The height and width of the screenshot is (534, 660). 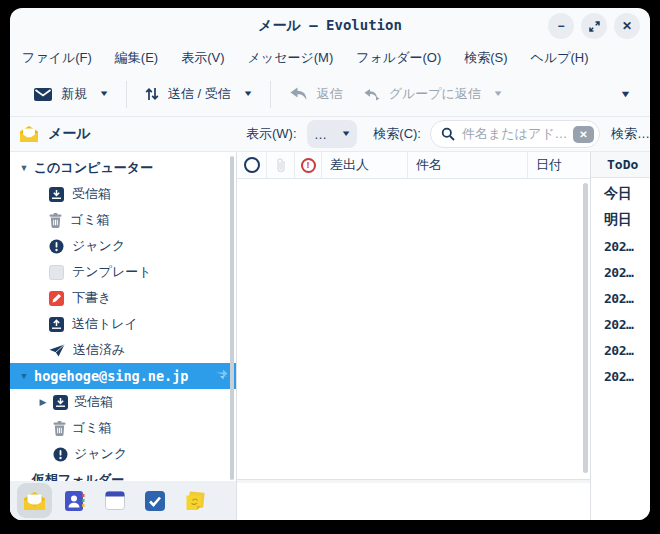 What do you see at coordinates (414, 166) in the screenshot?
I see `message-list-header: ! 差出人 件名 日付` at bounding box center [414, 166].